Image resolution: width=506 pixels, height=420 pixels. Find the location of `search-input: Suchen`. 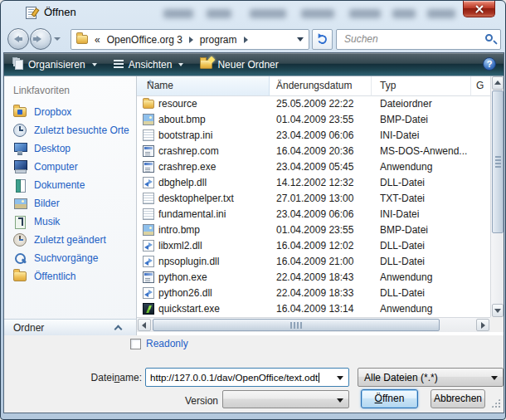

search-input: Suchen is located at coordinates (418, 40).